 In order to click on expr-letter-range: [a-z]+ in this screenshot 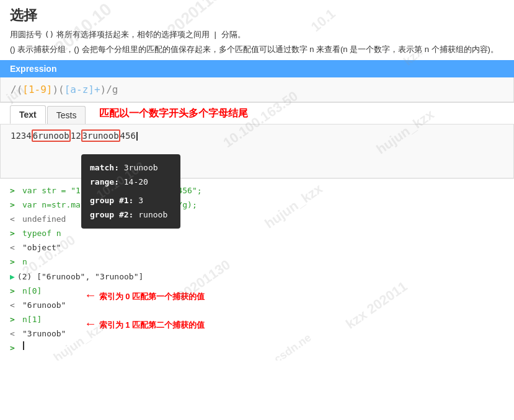, I will do `click(82, 89)`.